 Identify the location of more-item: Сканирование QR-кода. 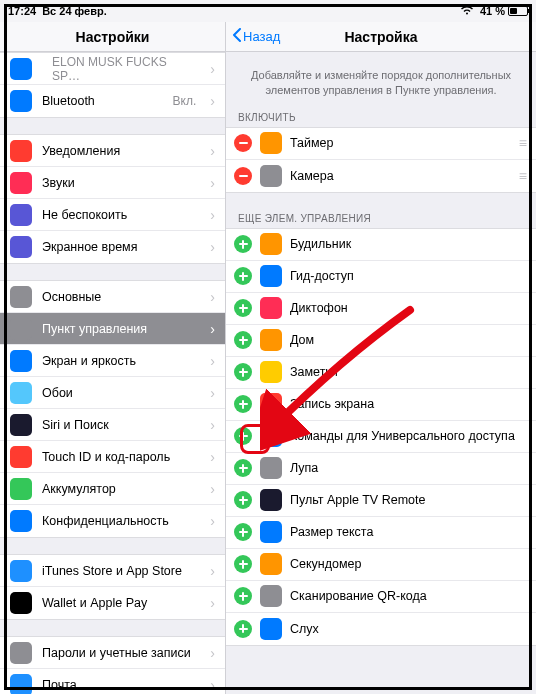
(381, 597).